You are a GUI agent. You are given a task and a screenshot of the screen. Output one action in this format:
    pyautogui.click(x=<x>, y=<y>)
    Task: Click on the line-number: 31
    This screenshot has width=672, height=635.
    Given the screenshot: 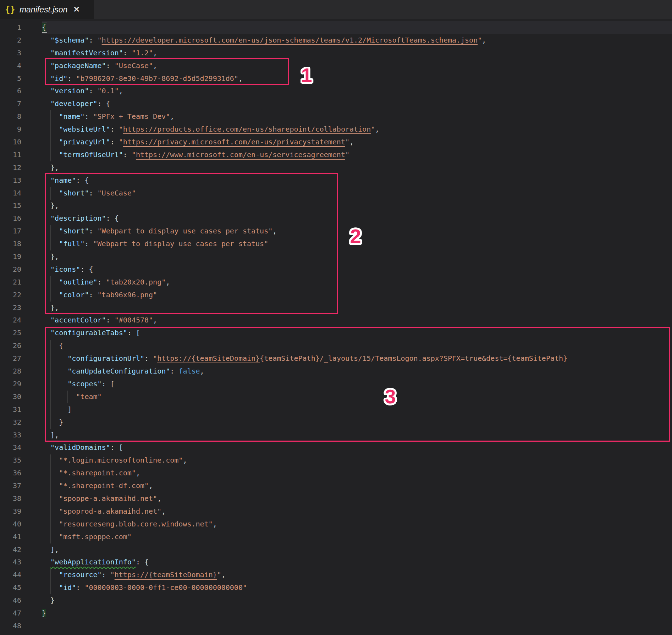 What is the action you would take?
    pyautogui.click(x=11, y=410)
    